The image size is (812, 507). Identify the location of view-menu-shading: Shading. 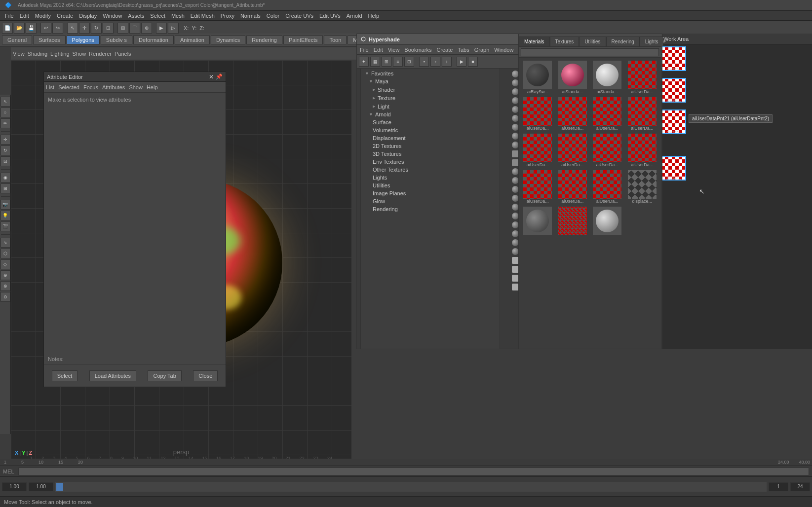
(38, 54).